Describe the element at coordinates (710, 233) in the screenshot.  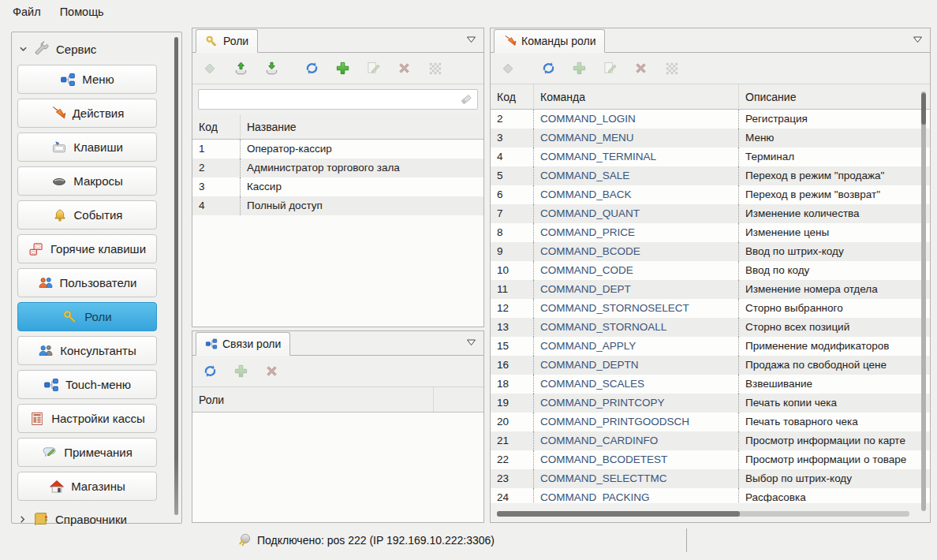
I see `table-row: 8COMMAND_PRICEИзменение цены` at that location.